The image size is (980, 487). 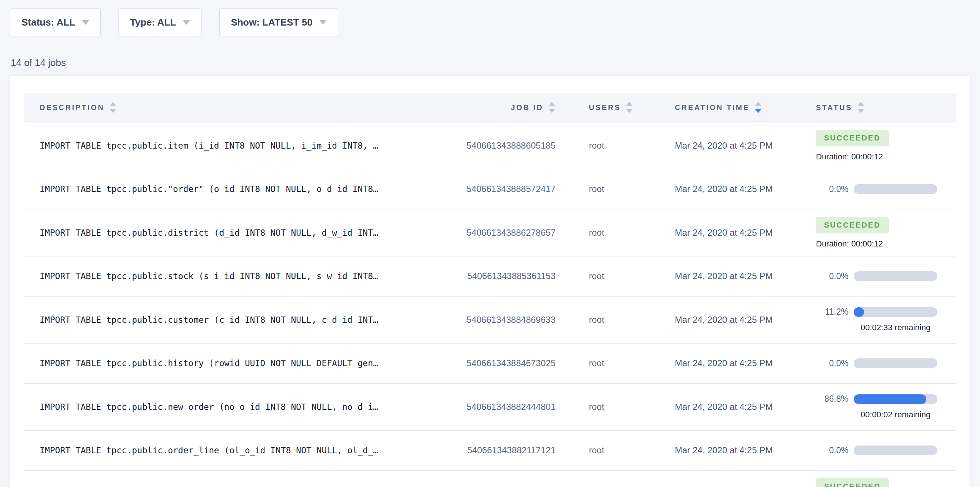 What do you see at coordinates (502, 479) in the screenshot?
I see `job-id: 540661343826444289` at bounding box center [502, 479].